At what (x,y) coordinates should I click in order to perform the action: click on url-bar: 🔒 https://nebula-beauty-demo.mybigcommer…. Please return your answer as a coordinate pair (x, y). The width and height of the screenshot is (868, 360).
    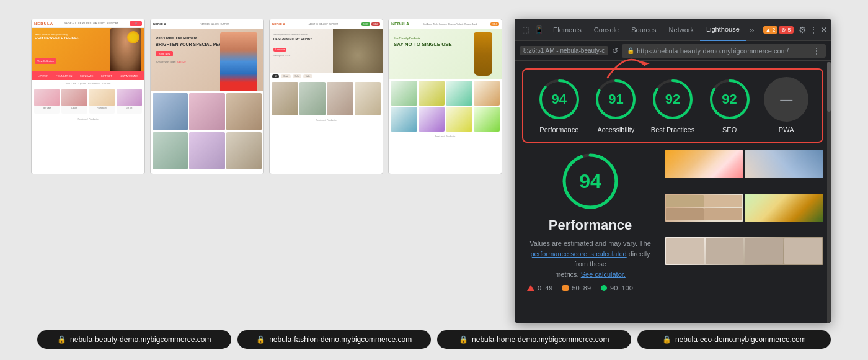
    Looking at the image, I should click on (724, 51).